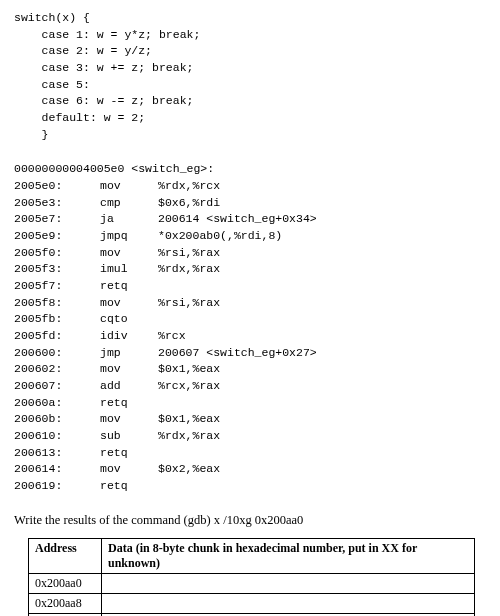  I want to click on asm-operands: %rcx, so click(322, 336).